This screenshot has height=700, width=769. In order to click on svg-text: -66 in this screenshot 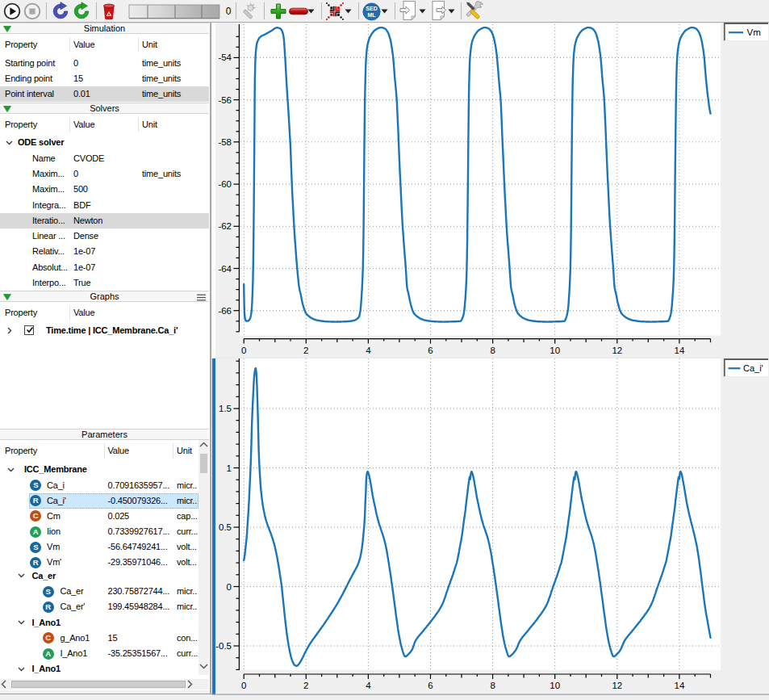, I will do `click(224, 311)`.